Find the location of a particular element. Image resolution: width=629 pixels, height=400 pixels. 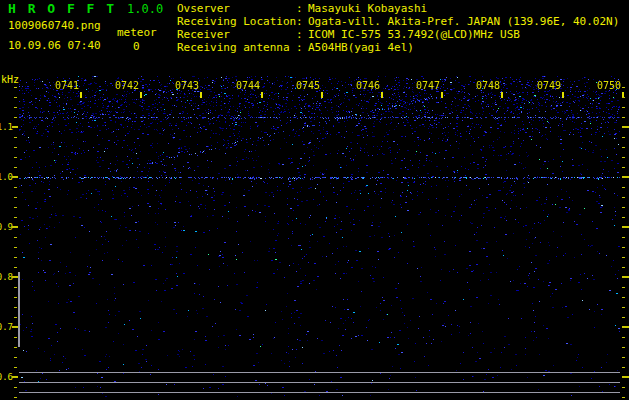

info-row: Receiving antenna:A504HB(yagi 4el) is located at coordinates (398, 48).